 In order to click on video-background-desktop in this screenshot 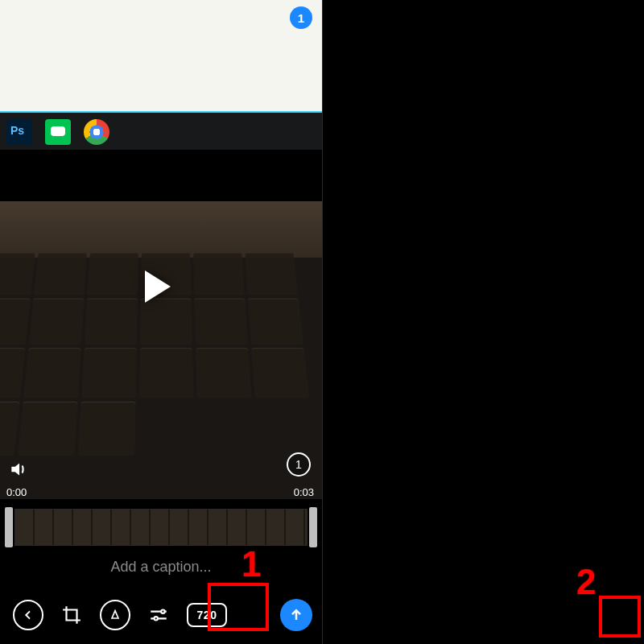, I will do `click(161, 56)`.